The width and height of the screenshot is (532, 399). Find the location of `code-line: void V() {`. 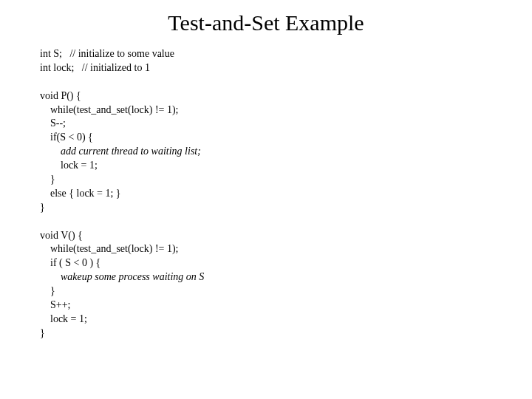

code-line: void V() { is located at coordinates (61, 235).